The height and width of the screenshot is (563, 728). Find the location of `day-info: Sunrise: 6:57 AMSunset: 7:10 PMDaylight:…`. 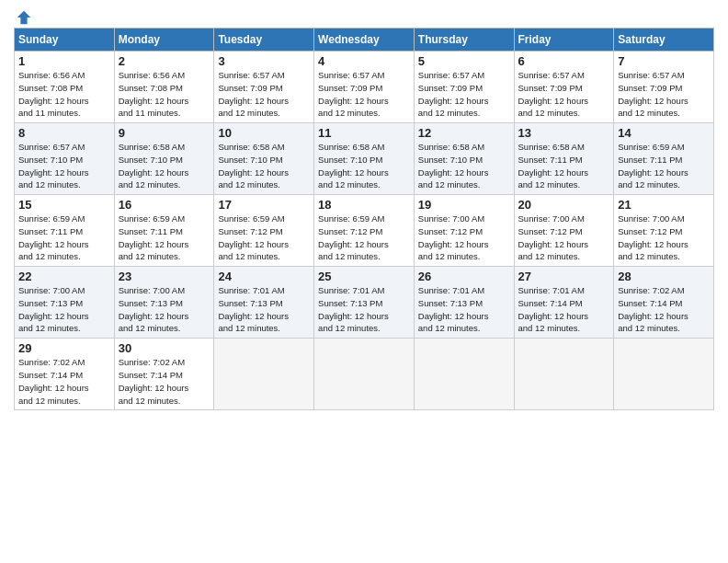

day-info: Sunrise: 6:57 AMSunset: 7:10 PMDaylight:… is located at coordinates (64, 166).